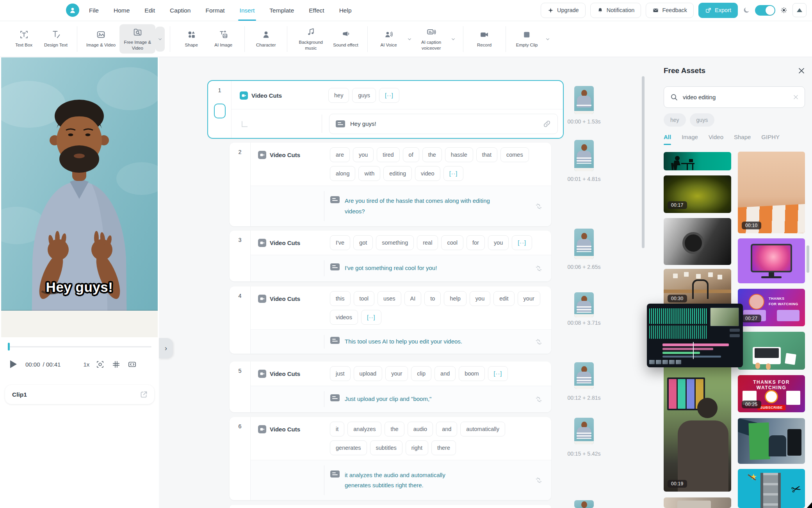 The image size is (812, 508). What do you see at coordinates (369, 174) in the screenshot?
I see `word-chip: with` at bounding box center [369, 174].